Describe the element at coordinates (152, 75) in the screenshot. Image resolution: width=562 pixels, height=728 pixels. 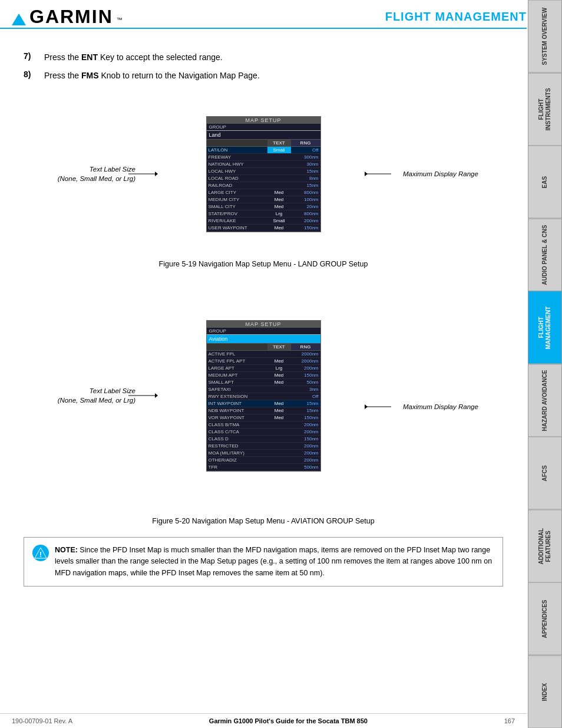
I see `step-8-text: Press the FMS Knob to return to the Navi…` at that location.